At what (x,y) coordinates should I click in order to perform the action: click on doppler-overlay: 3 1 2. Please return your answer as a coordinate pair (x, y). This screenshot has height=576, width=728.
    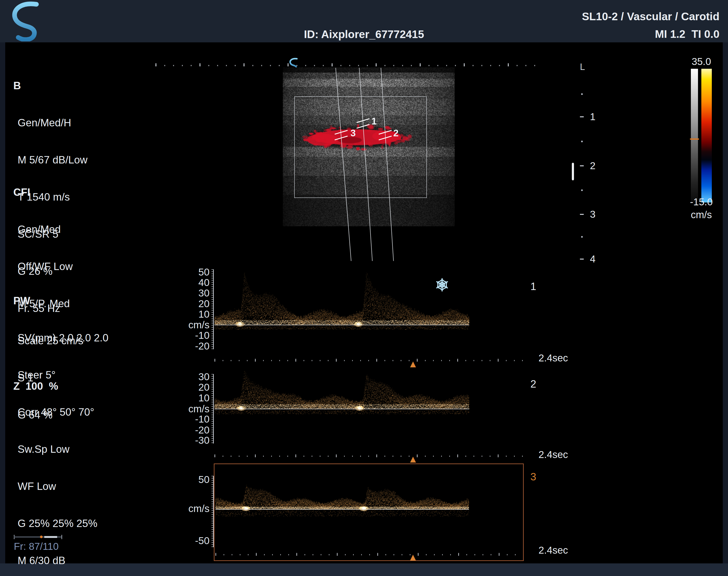
    Looking at the image, I should click on (369, 165).